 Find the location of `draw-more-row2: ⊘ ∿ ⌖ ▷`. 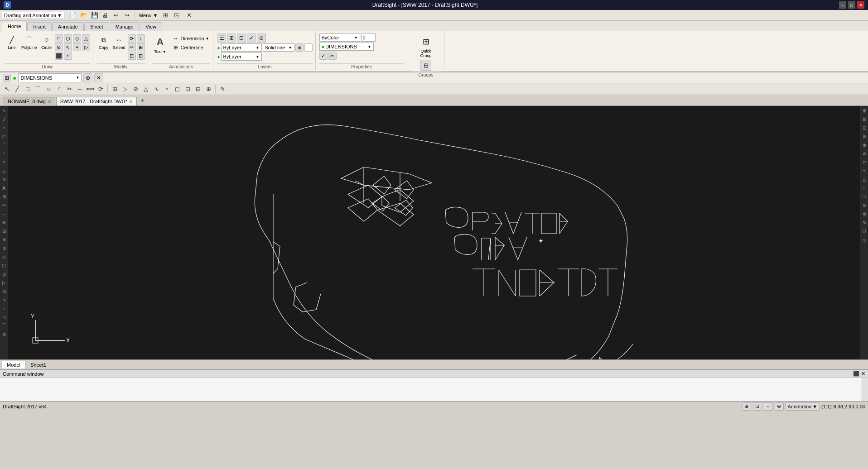

draw-more-row2: ⊘ ∿ ⌖ ▷ is located at coordinates (72, 47).